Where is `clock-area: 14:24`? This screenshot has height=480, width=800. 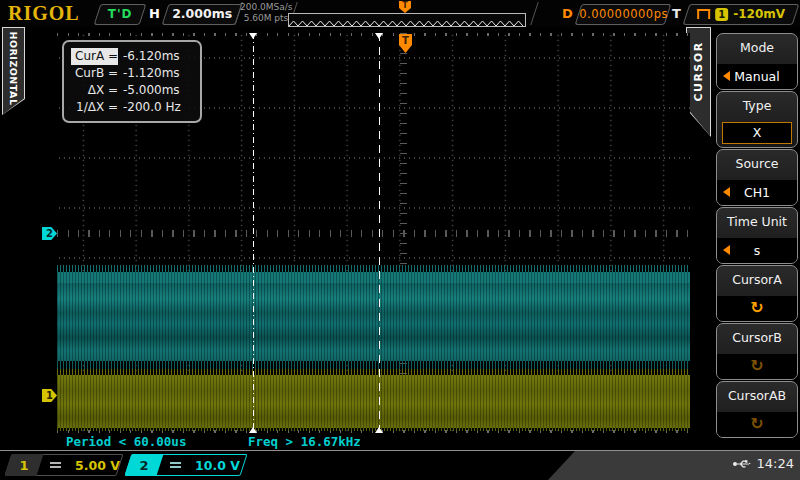 clock-area: 14:24 is located at coordinates (763, 464).